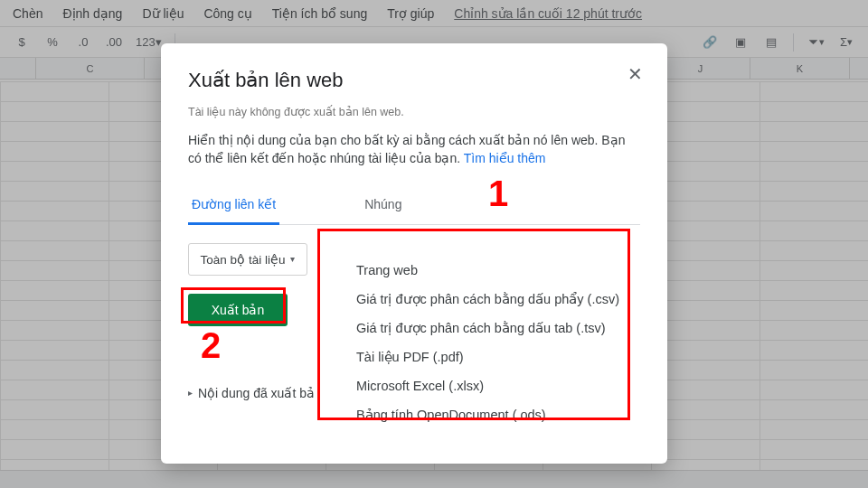  Describe the element at coordinates (257, 393) in the screenshot. I see `published-content-label: Nội dung đã xuất bả` at that location.